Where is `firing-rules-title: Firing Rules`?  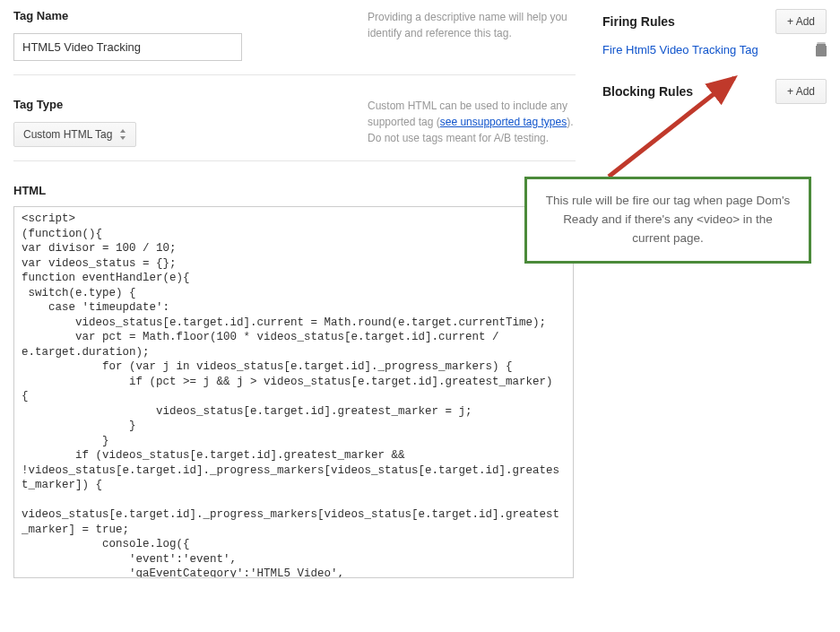
firing-rules-title: Firing Rules is located at coordinates (638, 22).